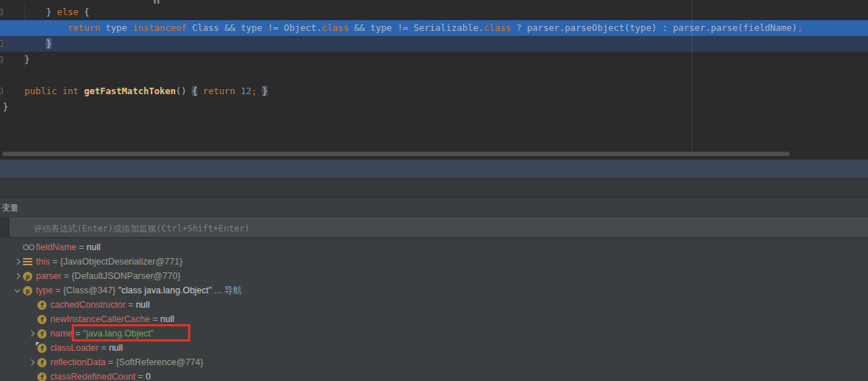 This screenshot has height=381, width=868. What do you see at coordinates (159, 27) in the screenshot?
I see `code-token: instanceof` at bounding box center [159, 27].